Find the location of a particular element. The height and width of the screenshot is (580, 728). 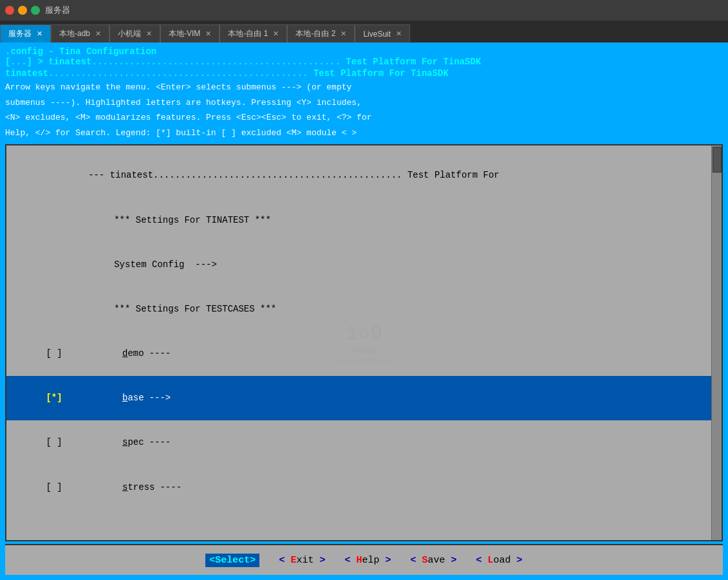

menu-item-demo: [ ] demo ---- is located at coordinates (364, 354).